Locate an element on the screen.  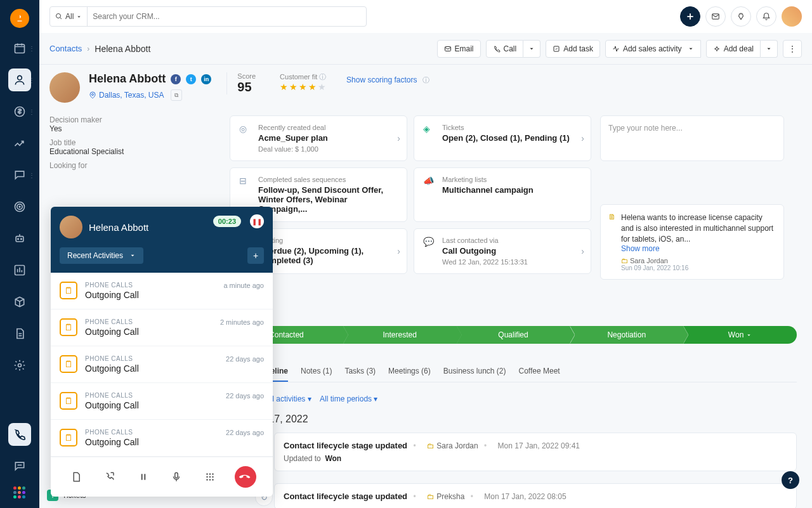
nav-documents is located at coordinates (20, 334).